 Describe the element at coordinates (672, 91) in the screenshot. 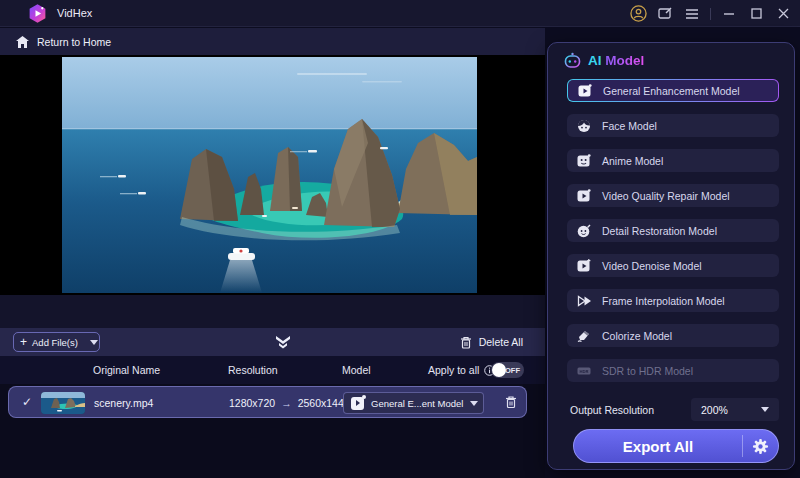

I see `sidebar-item-label: General Enhancement Model` at that location.